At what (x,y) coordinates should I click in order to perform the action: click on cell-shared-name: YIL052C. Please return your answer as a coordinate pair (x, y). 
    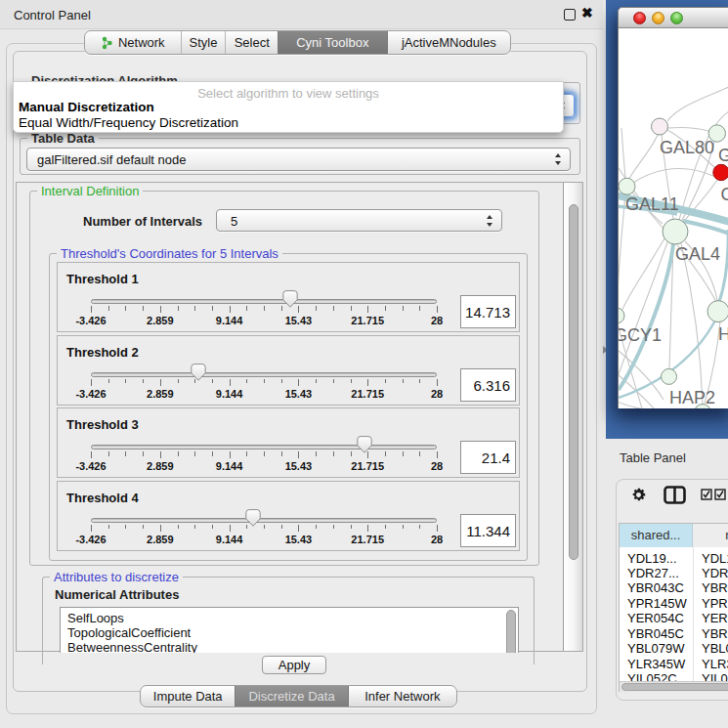
    Looking at the image, I should click on (653, 676).